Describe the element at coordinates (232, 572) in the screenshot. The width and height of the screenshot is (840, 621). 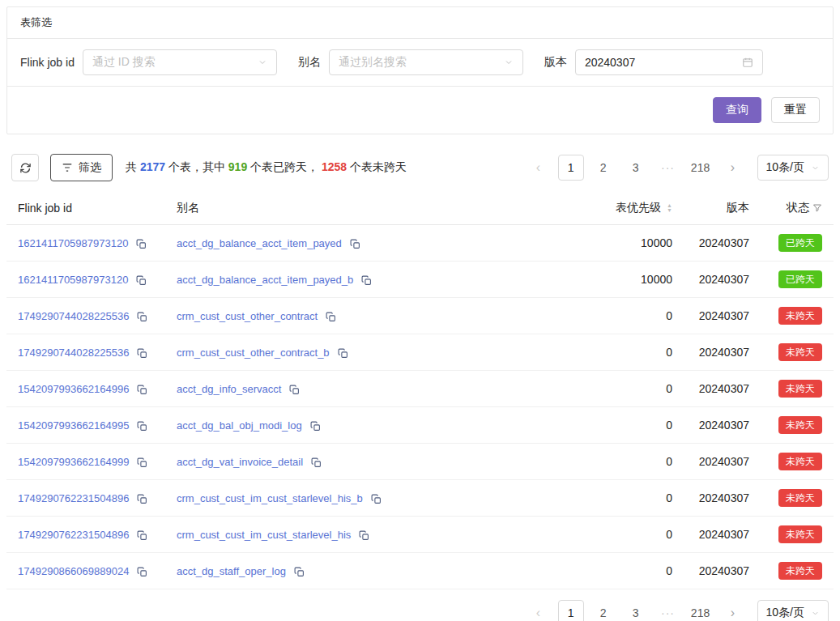
I see `alias-link: acct_dg_staff_oper_log` at that location.